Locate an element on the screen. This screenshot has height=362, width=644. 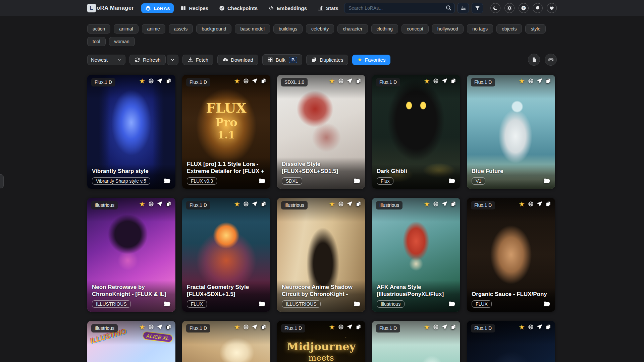
tag-pill: style is located at coordinates (535, 29).